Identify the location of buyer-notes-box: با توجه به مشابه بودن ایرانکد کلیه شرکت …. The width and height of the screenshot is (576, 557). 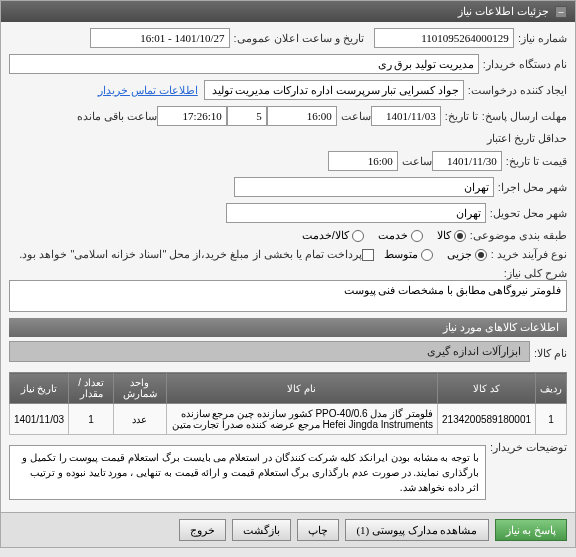
(248, 472).